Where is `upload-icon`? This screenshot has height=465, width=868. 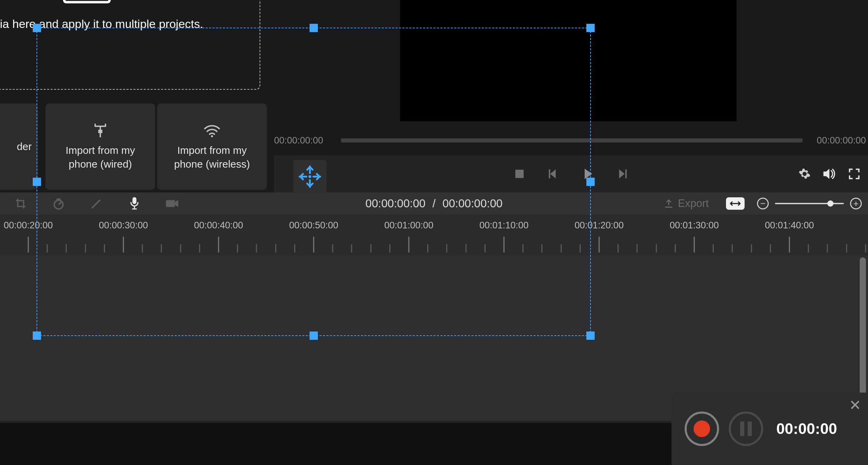
upload-icon is located at coordinates (669, 204).